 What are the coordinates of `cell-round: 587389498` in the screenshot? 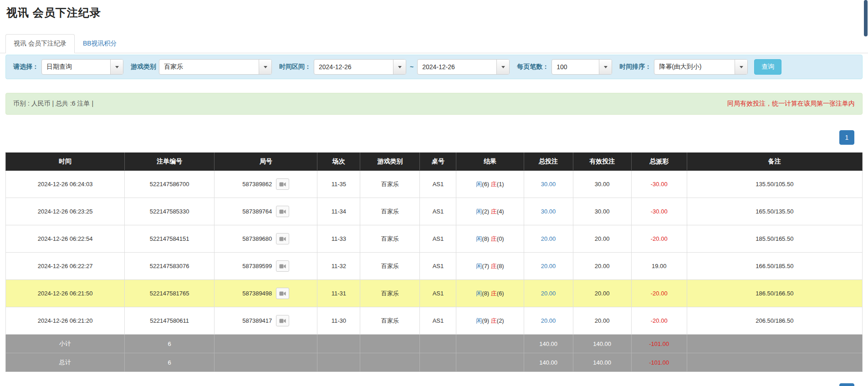 It's located at (266, 294).